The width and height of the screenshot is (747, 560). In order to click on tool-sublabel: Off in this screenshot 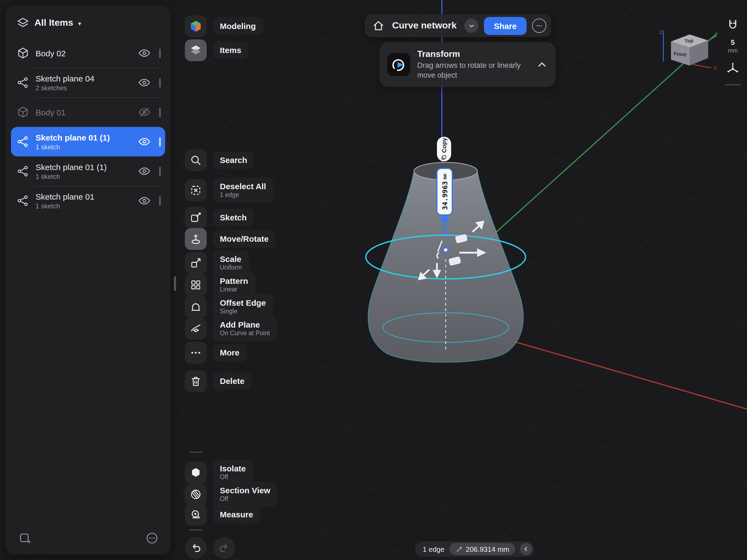, I will do `click(245, 499)`.